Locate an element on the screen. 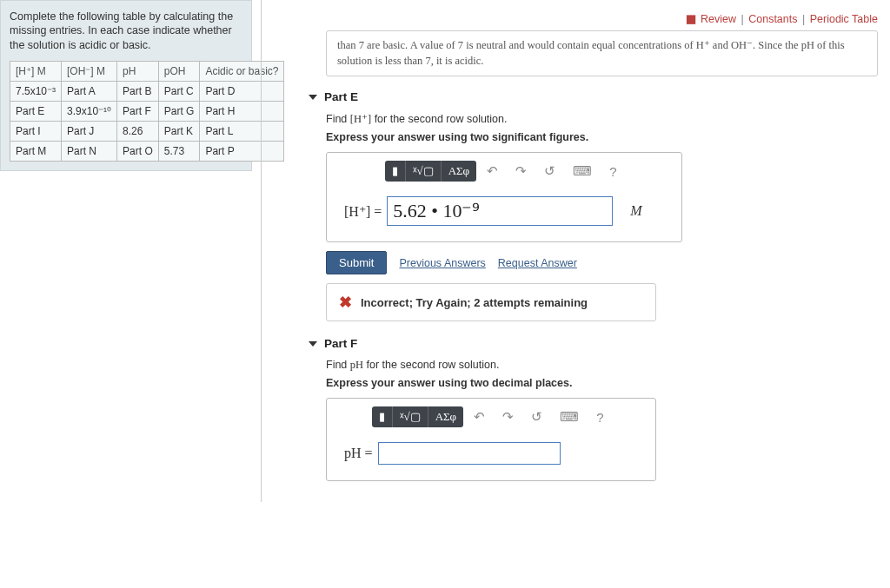  answer-input-f is located at coordinates (469, 453).